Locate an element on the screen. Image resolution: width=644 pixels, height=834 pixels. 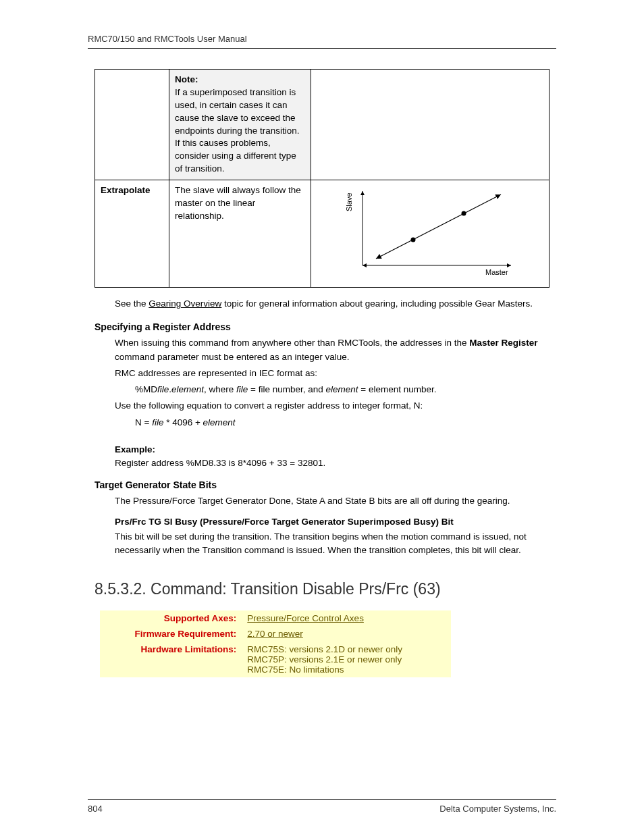
info-label: Firmware Requirement: is located at coordinates (171, 633).